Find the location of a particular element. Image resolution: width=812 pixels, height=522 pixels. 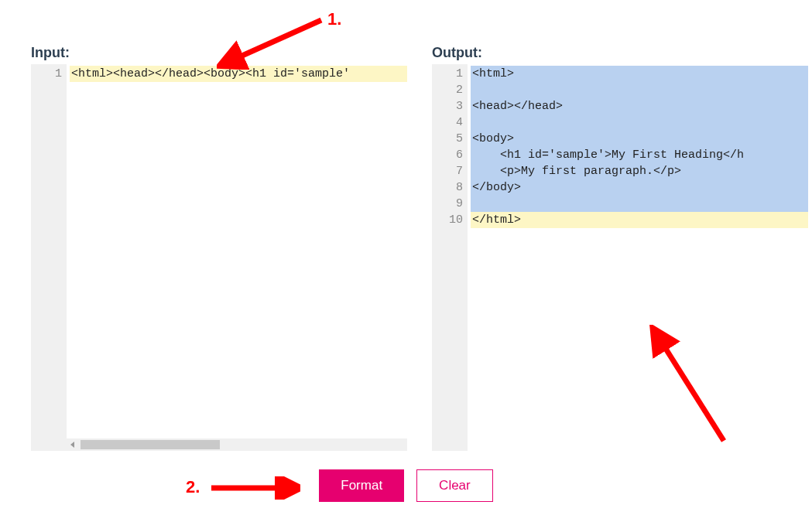

line-number: 5 is located at coordinates (448, 139).